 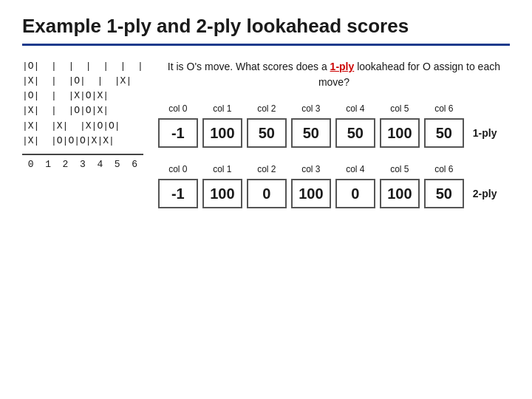 What do you see at coordinates (311, 133) in the screenshot?
I see `ply1-cell-3: 50` at bounding box center [311, 133].